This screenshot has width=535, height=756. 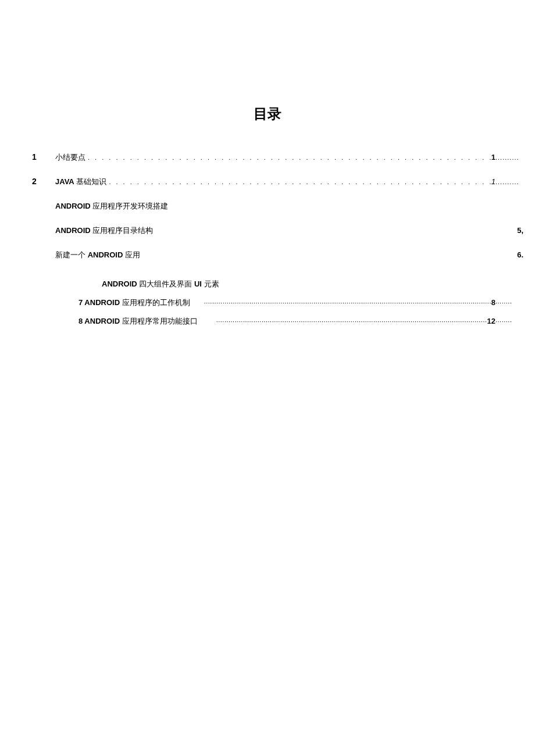 I want to click on toc-number: 1, so click(x=44, y=157).